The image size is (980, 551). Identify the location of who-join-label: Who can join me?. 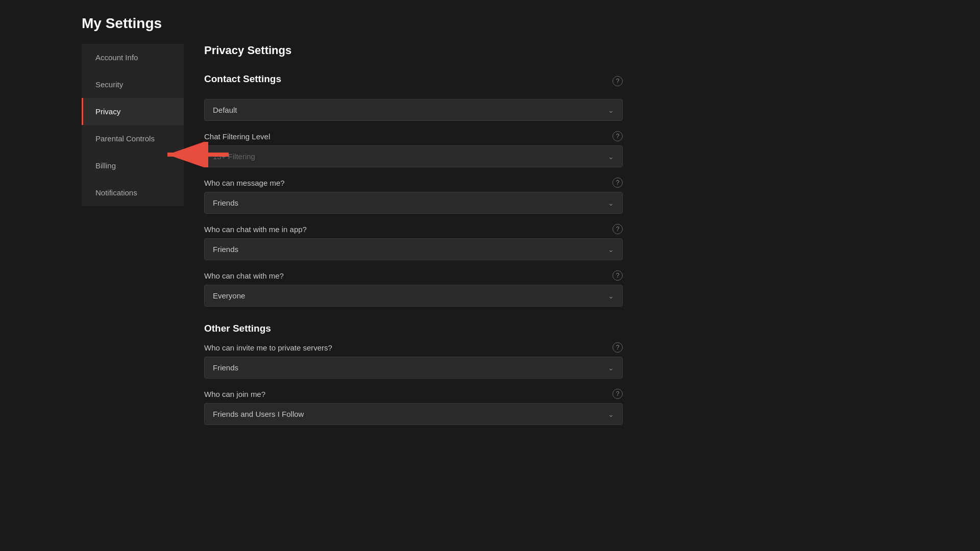
(235, 394).